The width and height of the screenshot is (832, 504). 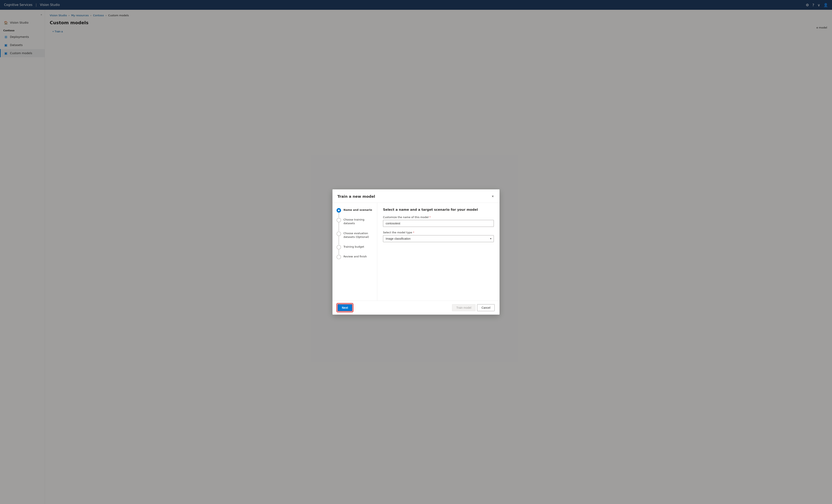 I want to click on modal-header: Train a new model ×, so click(x=416, y=196).